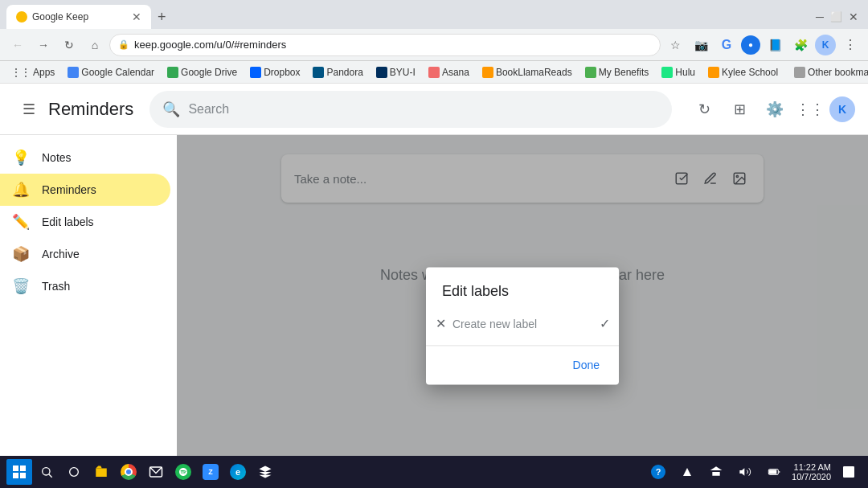 This screenshot has height=488, width=868. What do you see at coordinates (850, 45) in the screenshot?
I see `browser-menu-button: ⋮` at bounding box center [850, 45].